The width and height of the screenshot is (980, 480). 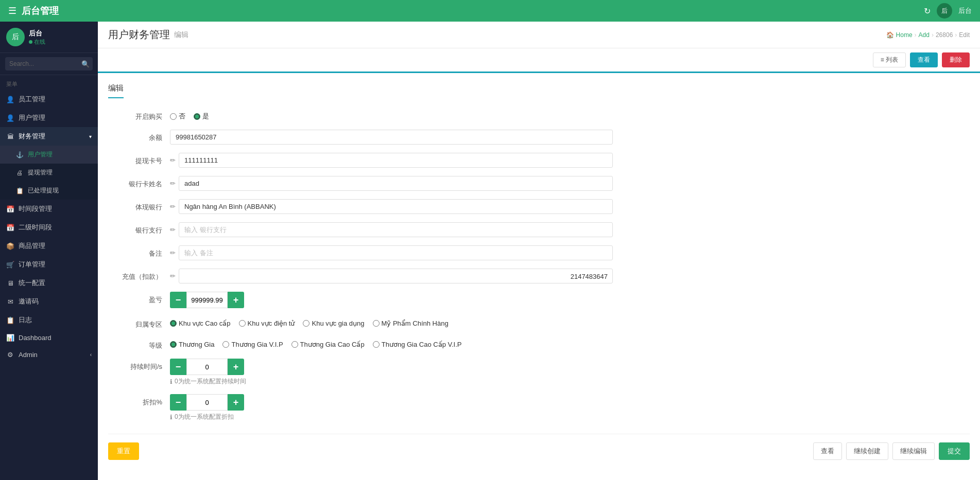 I want to click on radio-household: Khu vực gia dụng, so click(x=334, y=323).